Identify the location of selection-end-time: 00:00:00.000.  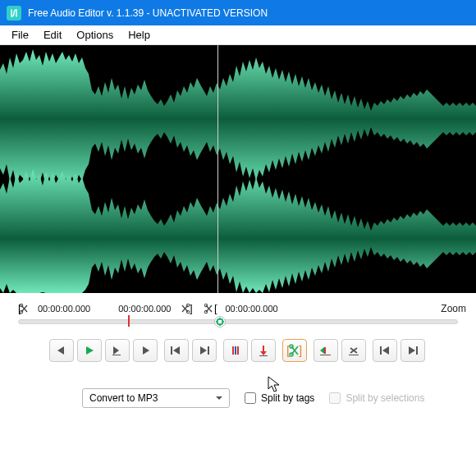
(144, 309).